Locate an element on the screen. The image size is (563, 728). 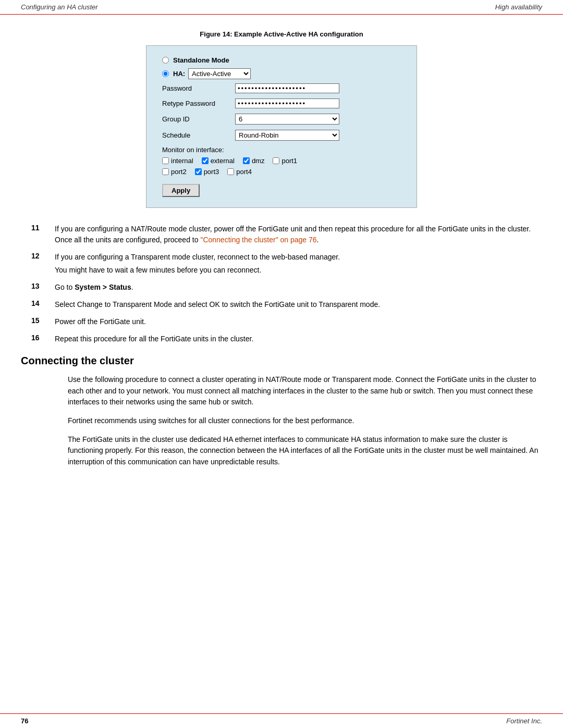
section-para-2: Fortinet recommends using switches for a… is located at coordinates (305, 421).